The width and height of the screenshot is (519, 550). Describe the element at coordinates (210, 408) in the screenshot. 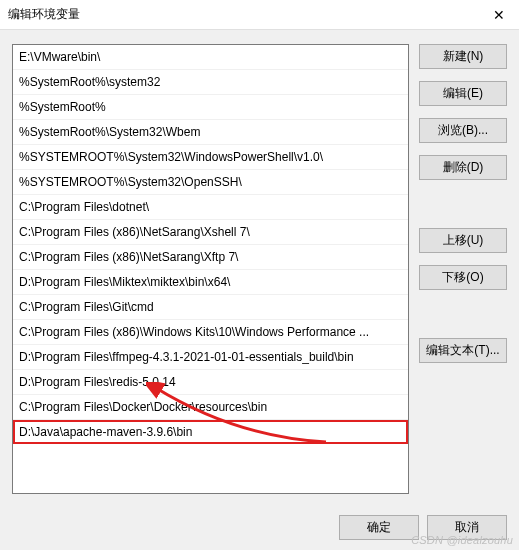

I see `list-item: C:\Program Files\Docker\Docker\resources…` at that location.